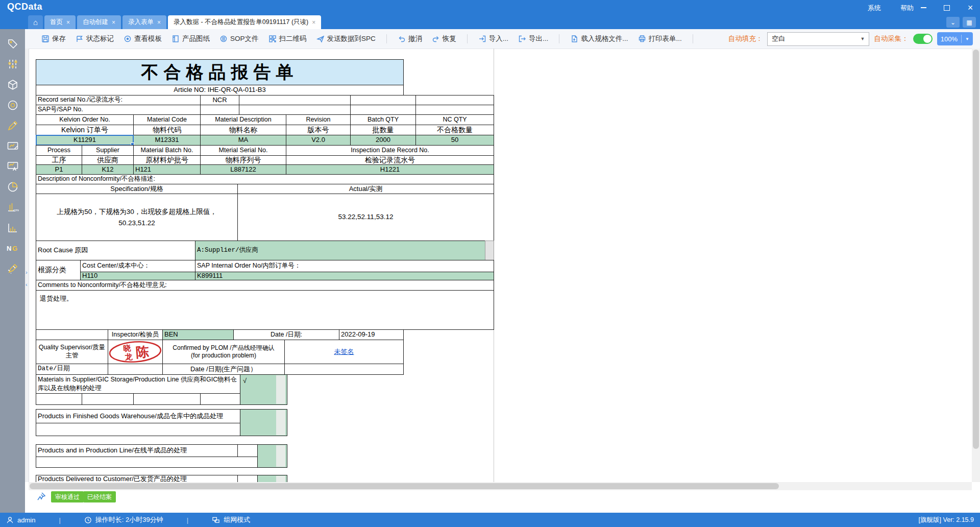 The image size is (980, 527). I want to click on tab-list-button: ⌄, so click(953, 22).